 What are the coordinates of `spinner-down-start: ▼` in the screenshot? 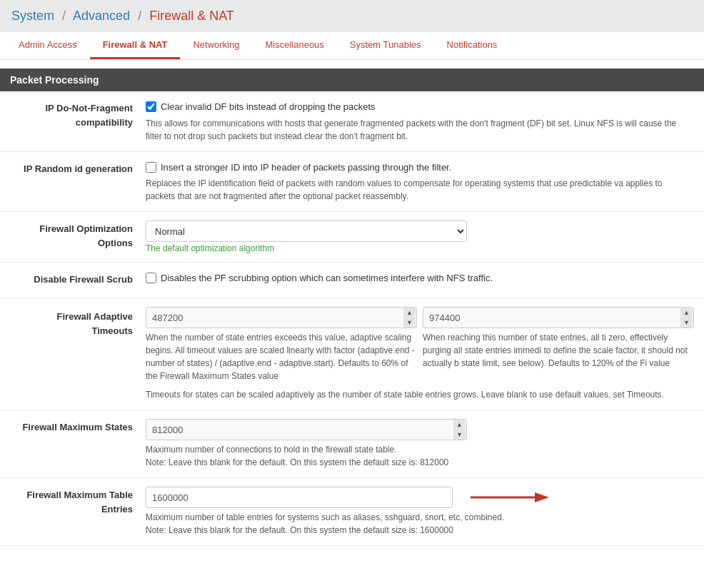 It's located at (410, 323).